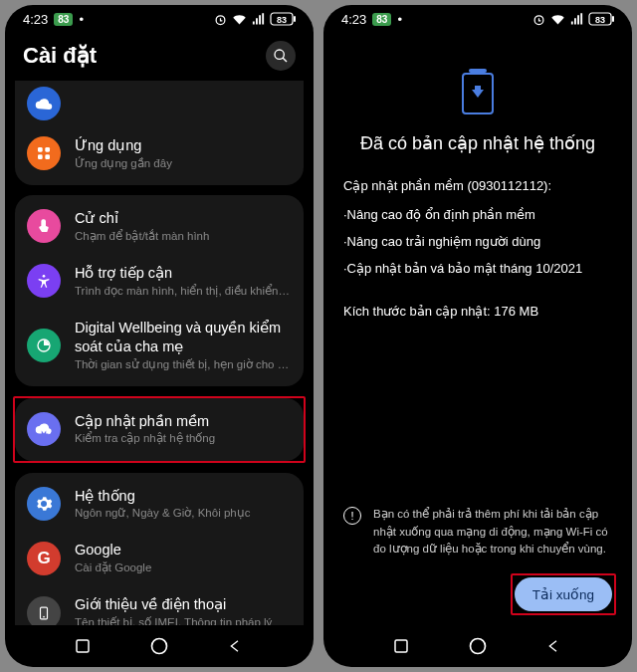 The width and height of the screenshot is (637, 672). Describe the element at coordinates (478, 532) in the screenshot. I see `update-warning: ! Bạn có thể phải trả thêm phí khi tải b…` at that location.